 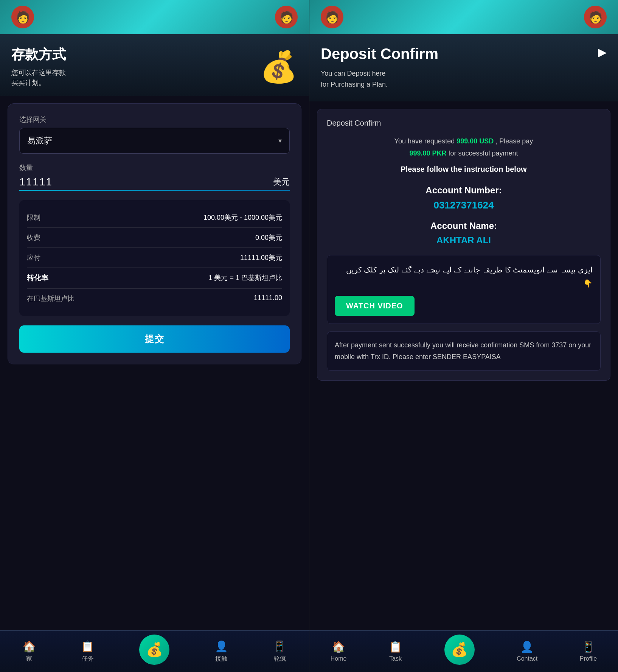 What do you see at coordinates (243, 218) in the screenshot?
I see `limit-value: 100.00美元 - 1000.00美元` at bounding box center [243, 218].